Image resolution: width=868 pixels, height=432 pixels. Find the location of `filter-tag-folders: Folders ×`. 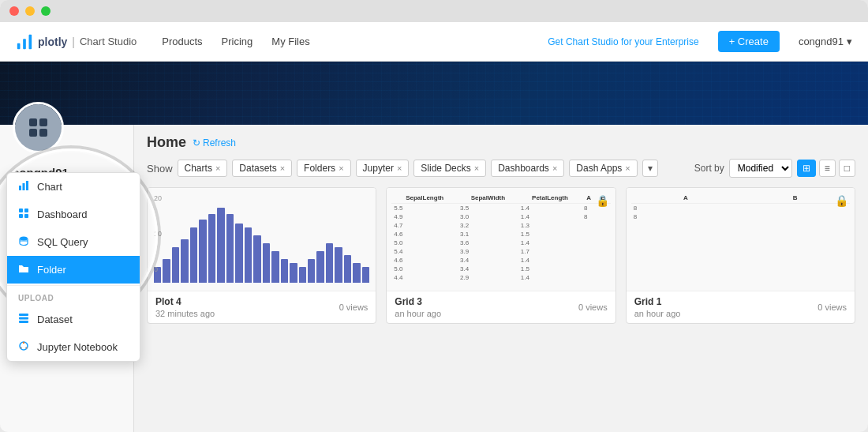

filter-tag-folders: Folders × is located at coordinates (324, 168).